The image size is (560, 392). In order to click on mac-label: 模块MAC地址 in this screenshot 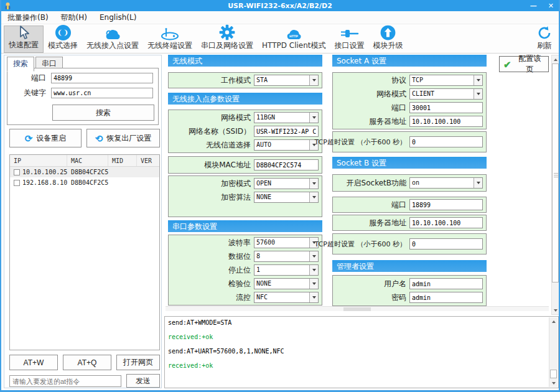, I will do `click(228, 166)`.